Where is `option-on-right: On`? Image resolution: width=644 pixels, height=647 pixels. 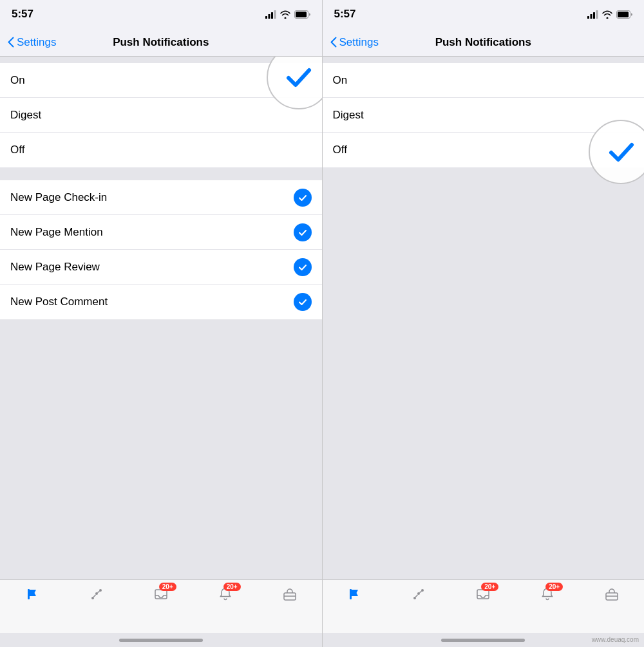 option-on-right: On is located at coordinates (484, 80).